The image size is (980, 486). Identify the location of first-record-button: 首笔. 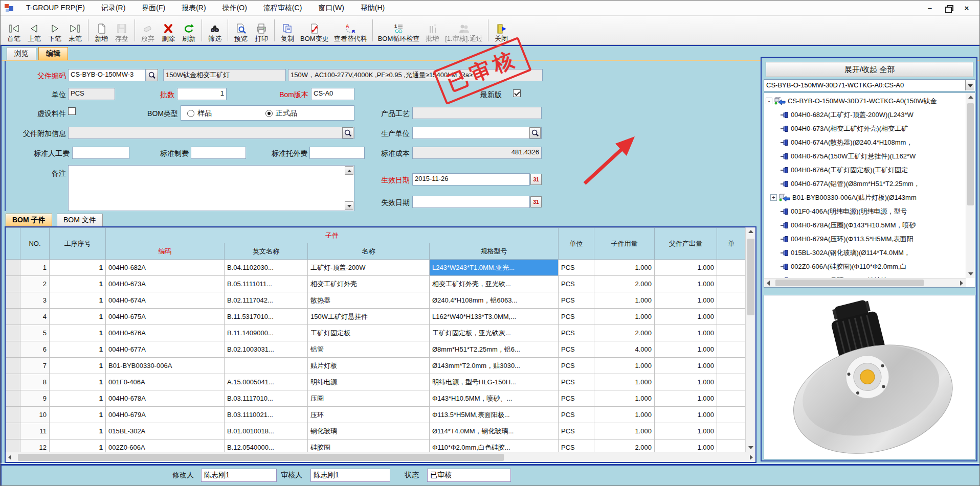
(14, 33).